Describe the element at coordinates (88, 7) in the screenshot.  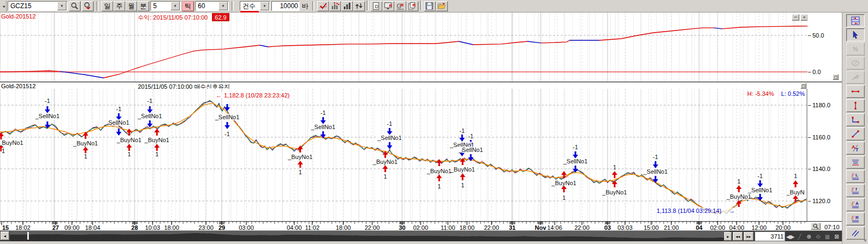
I see `search-run-button` at that location.